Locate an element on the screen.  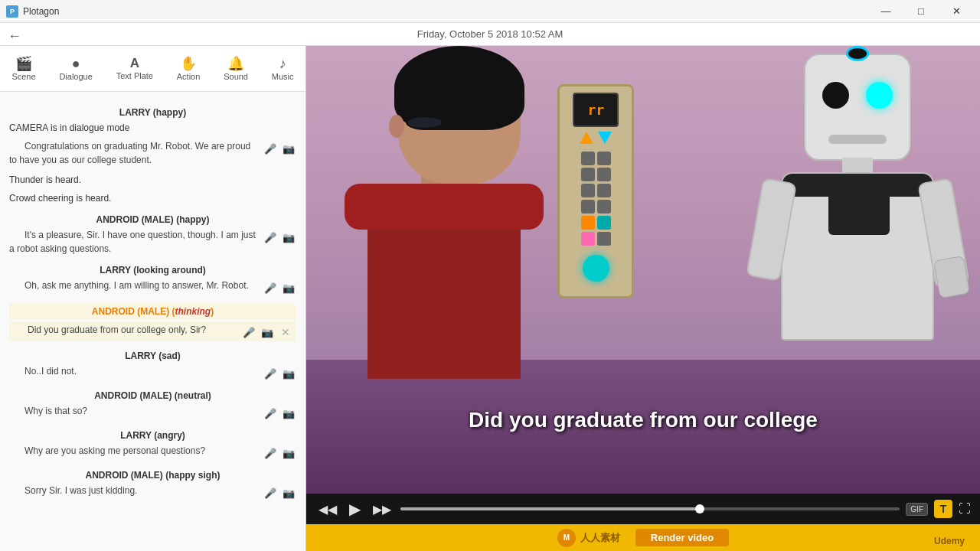
title-bar: P Plotagon — □ ✕ is located at coordinates (490, 11).